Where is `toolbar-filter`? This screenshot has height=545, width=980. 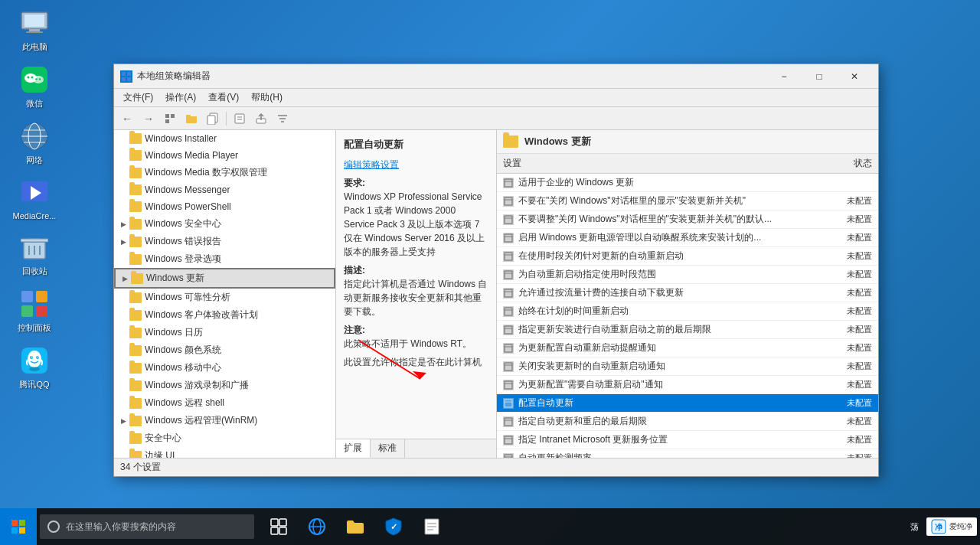
toolbar-filter is located at coordinates (283, 119).